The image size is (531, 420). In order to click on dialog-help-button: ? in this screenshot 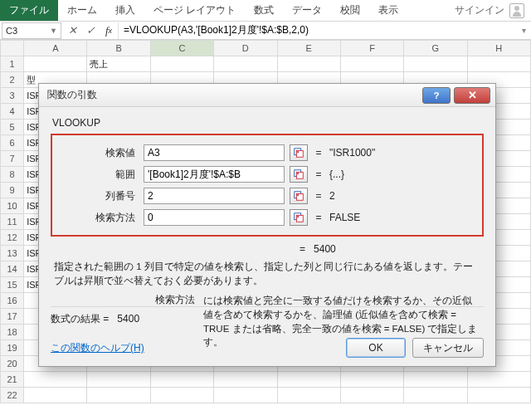, I will do `click(436, 95)`.